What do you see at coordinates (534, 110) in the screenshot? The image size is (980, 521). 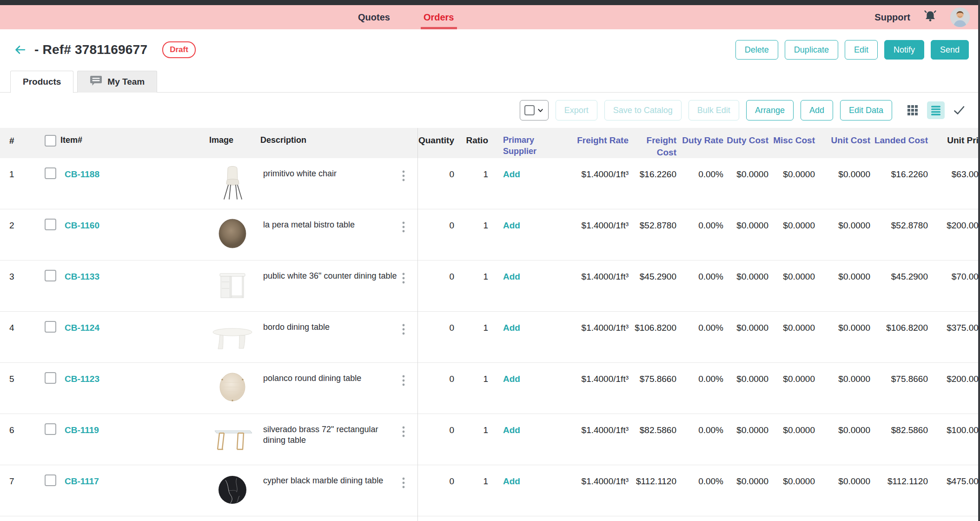 I see `select-all-dropdown` at bounding box center [534, 110].